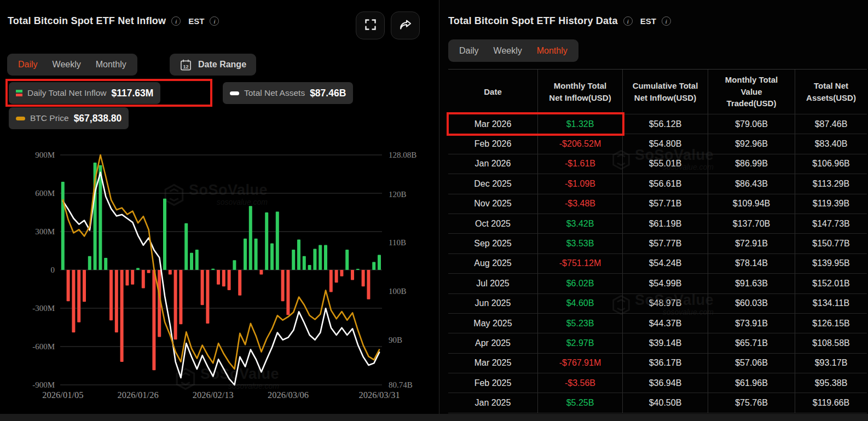  Describe the element at coordinates (288, 93) in the screenshot. I see `legend-total-net-assets: Total Net Assets $87.46B` at that location.